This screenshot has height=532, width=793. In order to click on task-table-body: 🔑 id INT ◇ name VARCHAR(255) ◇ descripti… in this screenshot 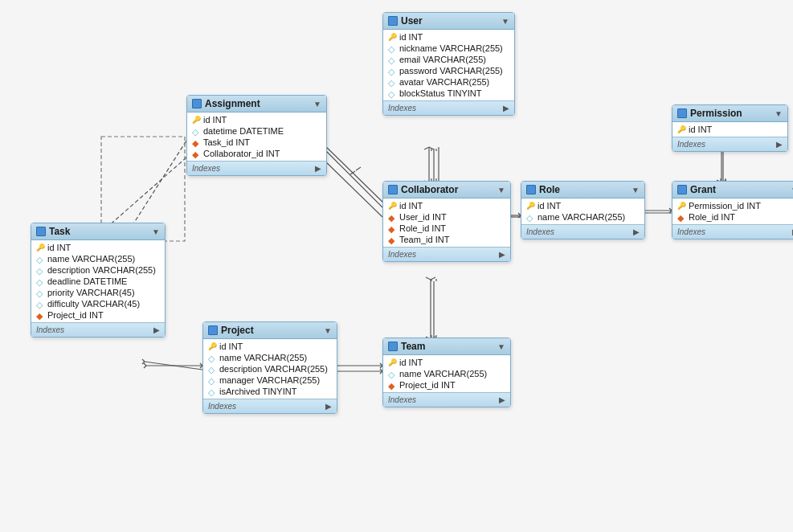, I will do `click(98, 281)`.